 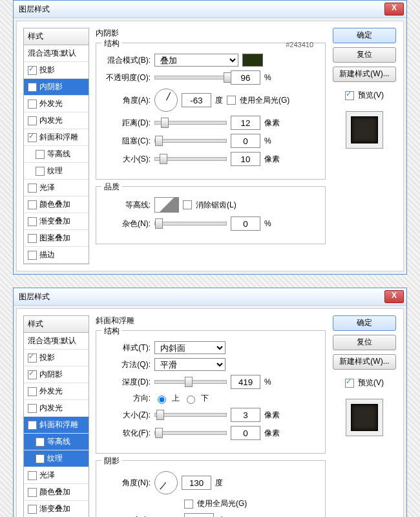 I want to click on style-label: 图案叠加, so click(x=55, y=238).